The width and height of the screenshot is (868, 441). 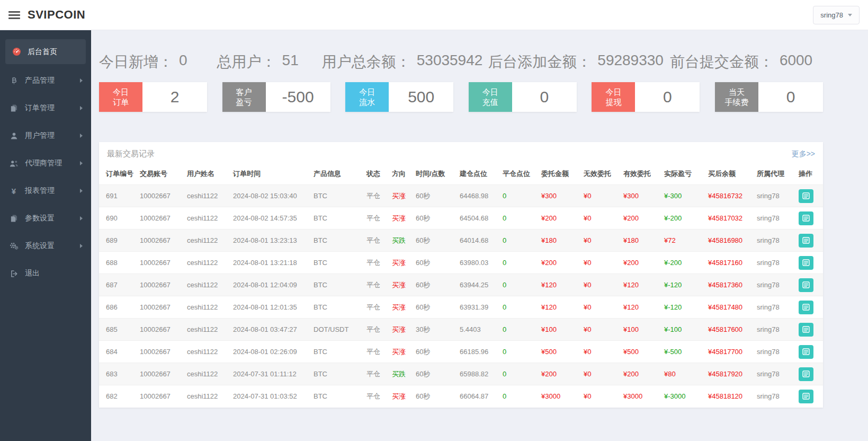 I want to click on sidebar-item-dashboard: 后台首页, so click(x=46, y=52).